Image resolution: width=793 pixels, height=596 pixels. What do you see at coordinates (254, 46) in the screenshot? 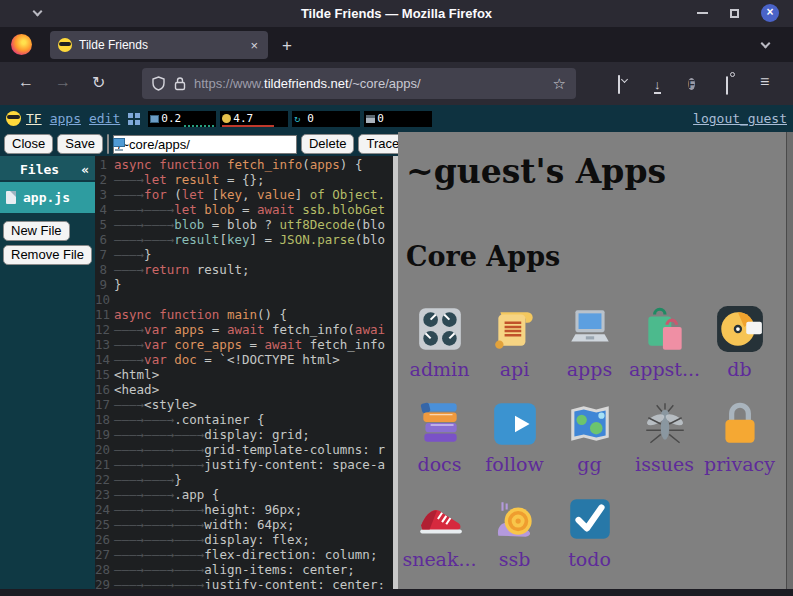
I see `close-tab-icon: ×` at bounding box center [254, 46].